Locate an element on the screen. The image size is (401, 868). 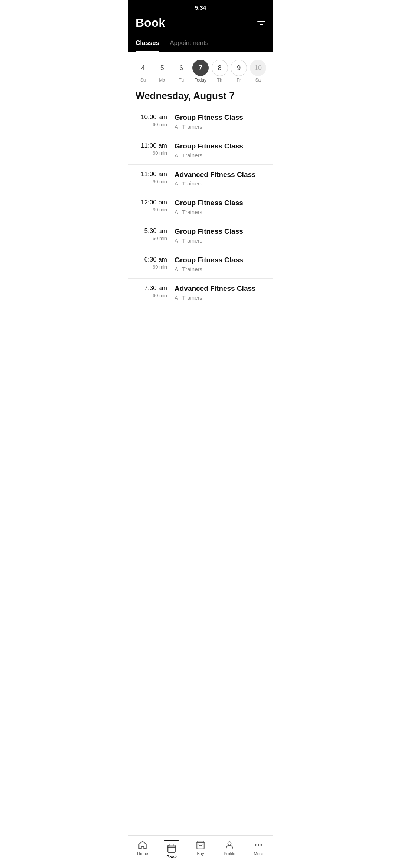
page-title: Book is located at coordinates (150, 23).